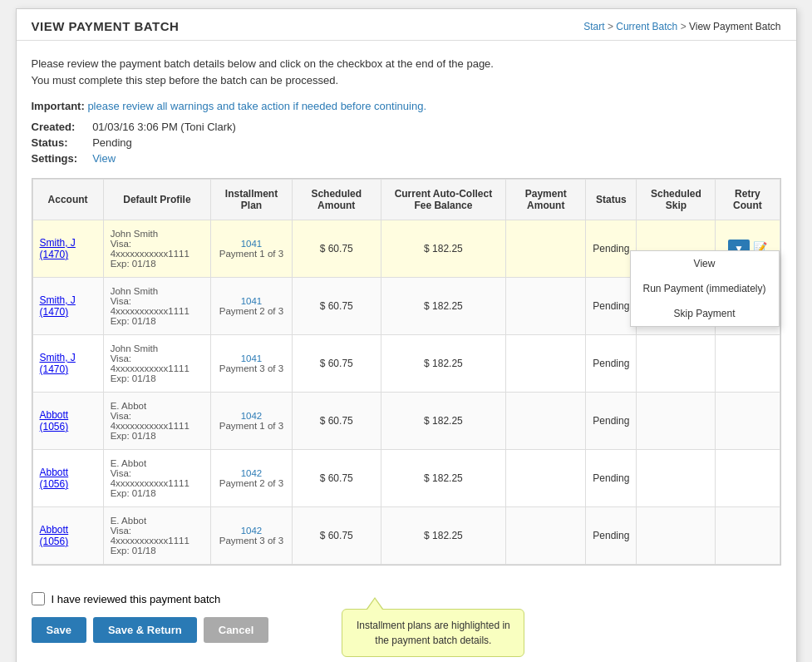 This screenshot has height=662, width=812. Describe the element at coordinates (735, 27) in the screenshot. I see `breadcrumb-current: View Payment Batch` at that location.